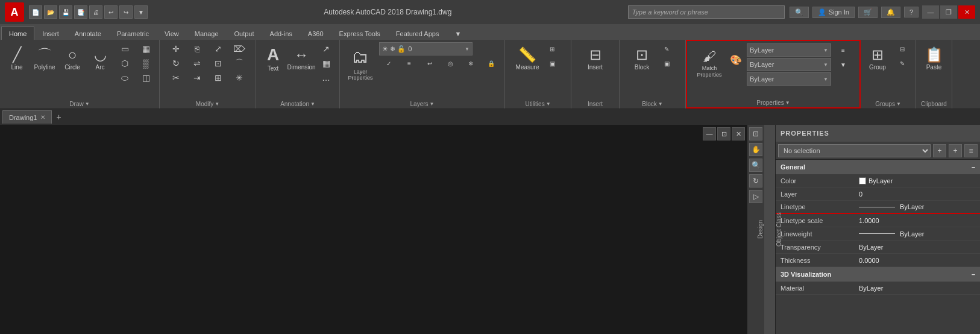 This screenshot has height=334, width=980. What do you see at coordinates (207, 33) in the screenshot?
I see `tab-manage: Manage` at bounding box center [207, 33].